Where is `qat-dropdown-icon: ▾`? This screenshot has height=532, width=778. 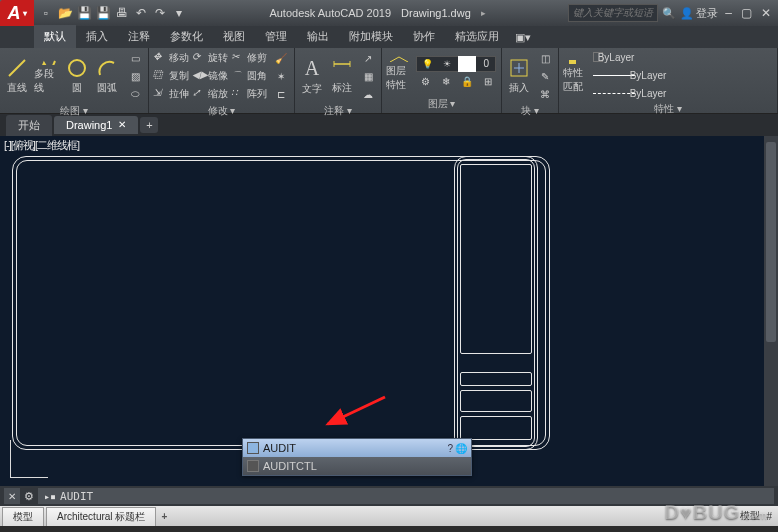
qat-dropdown-icon: ▾ is located at coordinates (179, 13).